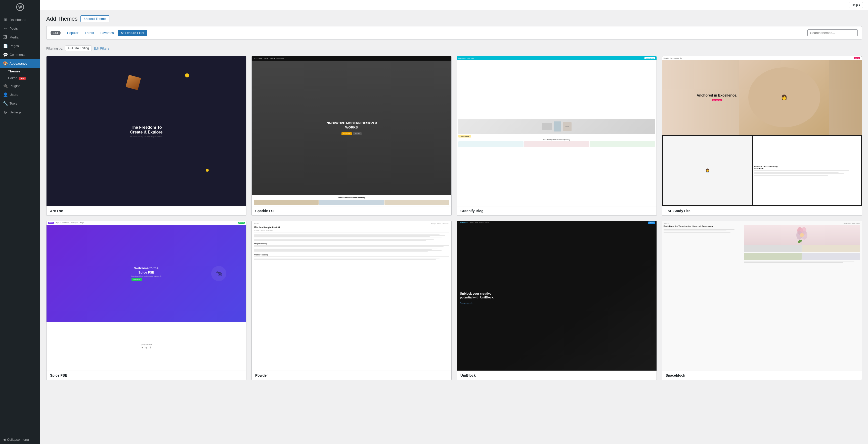 The image size is (868, 444). Describe the element at coordinates (133, 33) in the screenshot. I see `feature-filter-button: ⚙ Feature Filter` at that location.